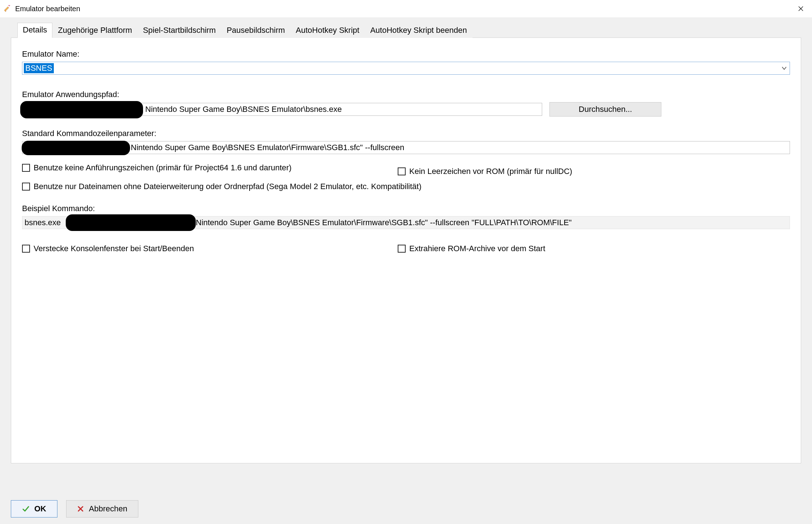  What do you see at coordinates (26, 187) in the screenshot?
I see `filename-only-checkbox` at bounding box center [26, 187].